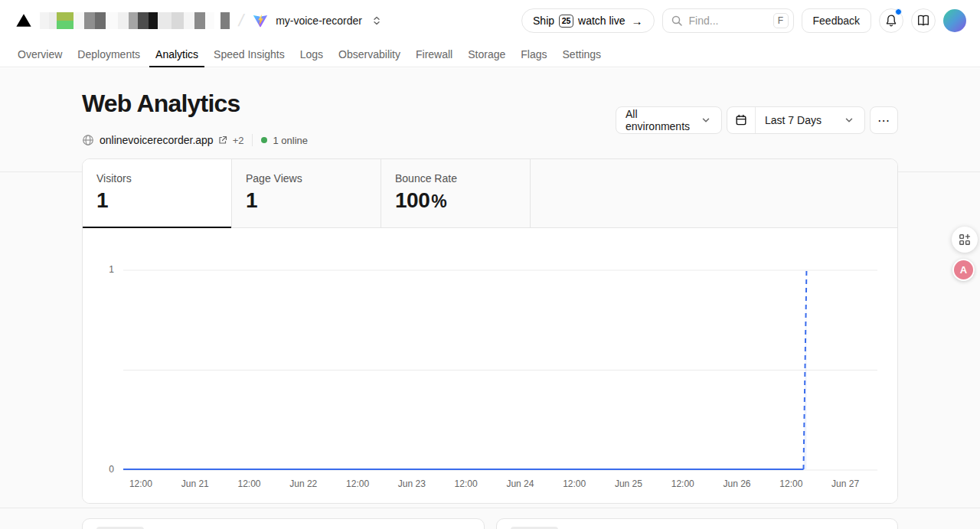 The image size is (980, 529). What do you see at coordinates (544, 21) in the screenshot?
I see `ship-label: Ship` at bounding box center [544, 21].